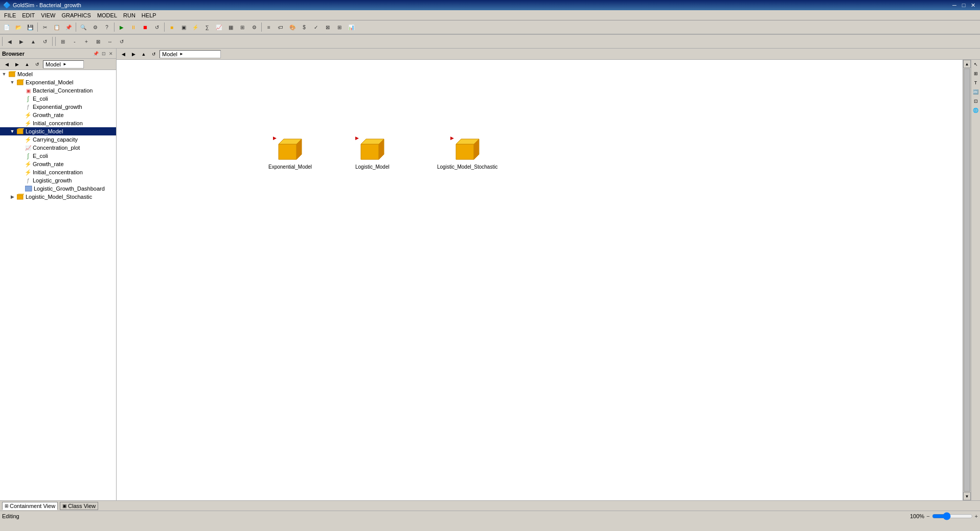 This screenshot has width=980, height=531. What do you see at coordinates (10, 15) in the screenshot?
I see `menu-file: FILE` at bounding box center [10, 15].